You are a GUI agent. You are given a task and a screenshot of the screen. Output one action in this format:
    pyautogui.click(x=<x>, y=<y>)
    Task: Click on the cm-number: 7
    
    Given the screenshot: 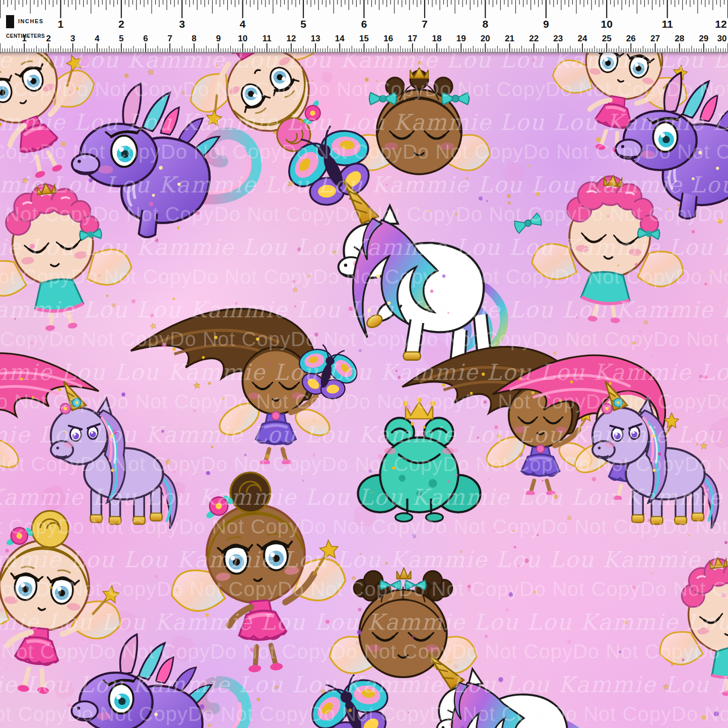 What is the action you would take?
    pyautogui.click(x=169, y=38)
    